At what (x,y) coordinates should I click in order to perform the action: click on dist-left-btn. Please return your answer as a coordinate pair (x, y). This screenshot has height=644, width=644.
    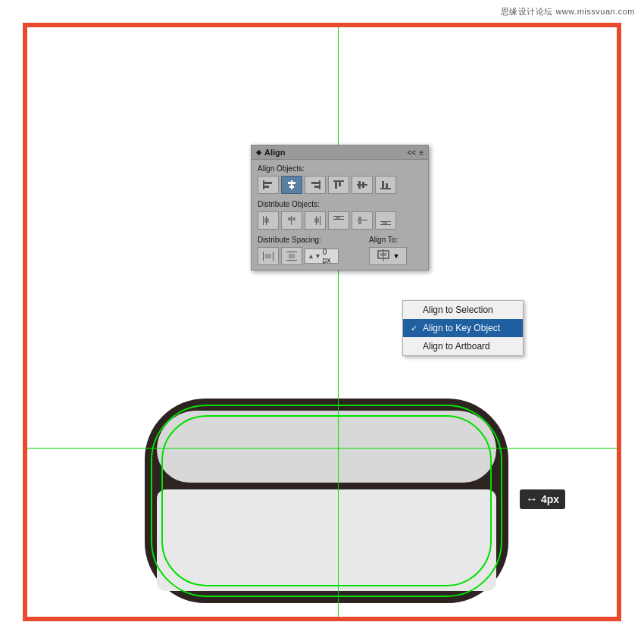
    Looking at the image, I should click on (268, 220).